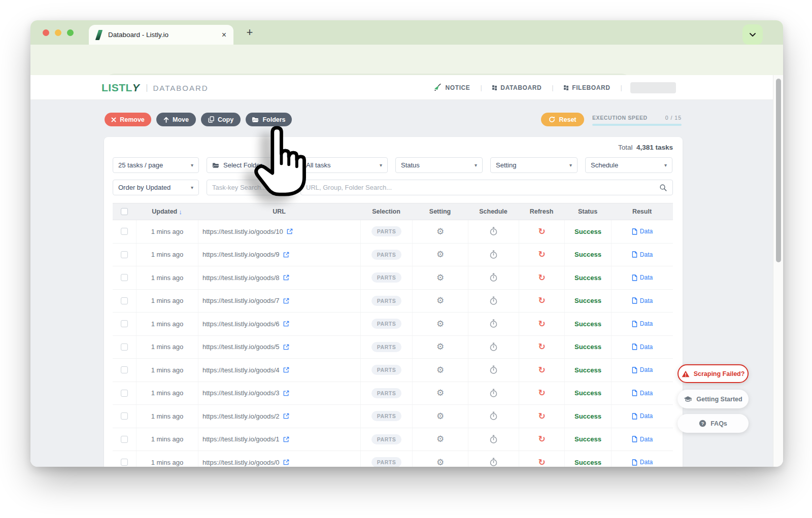 Image resolution: width=812 pixels, height=518 pixels. What do you see at coordinates (487, 188) in the screenshot?
I see `main-search-field` at bounding box center [487, 188].